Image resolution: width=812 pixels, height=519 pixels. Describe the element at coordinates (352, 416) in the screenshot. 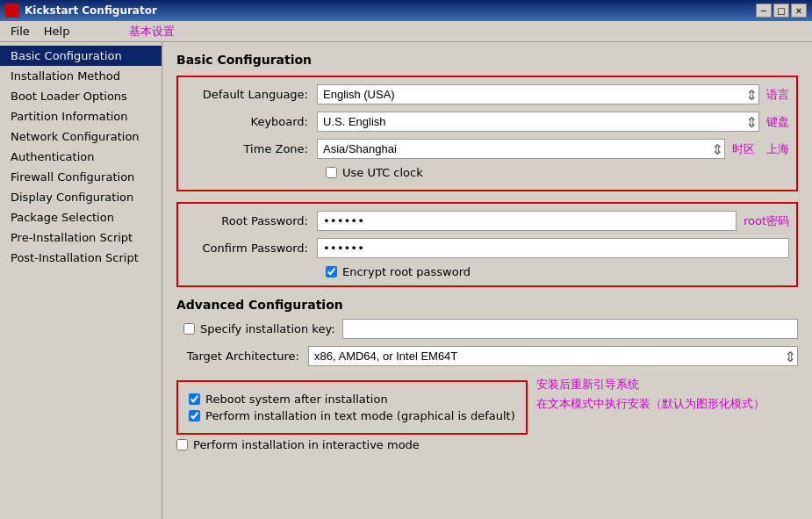

I see `text-mode-row: Perform installation in text mode (graph…` at that location.